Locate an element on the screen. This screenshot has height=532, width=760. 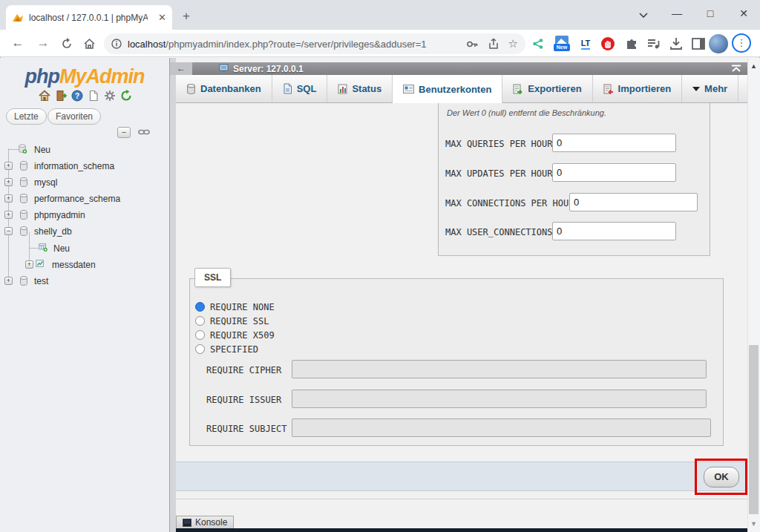
specified-label: SPECIFIED is located at coordinates (235, 349).